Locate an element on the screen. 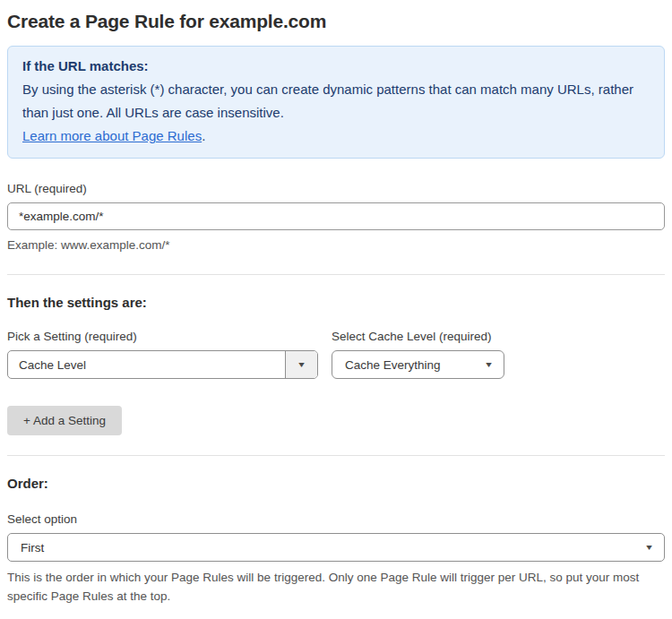 The width and height of the screenshot is (672, 619). url-example-helper: Example: www.example.com/* is located at coordinates (336, 245).